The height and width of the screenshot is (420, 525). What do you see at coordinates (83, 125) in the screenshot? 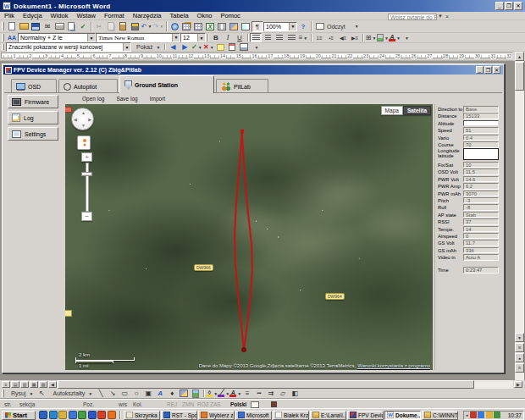
I see `pan-down-icon: ▼` at bounding box center [83, 125].